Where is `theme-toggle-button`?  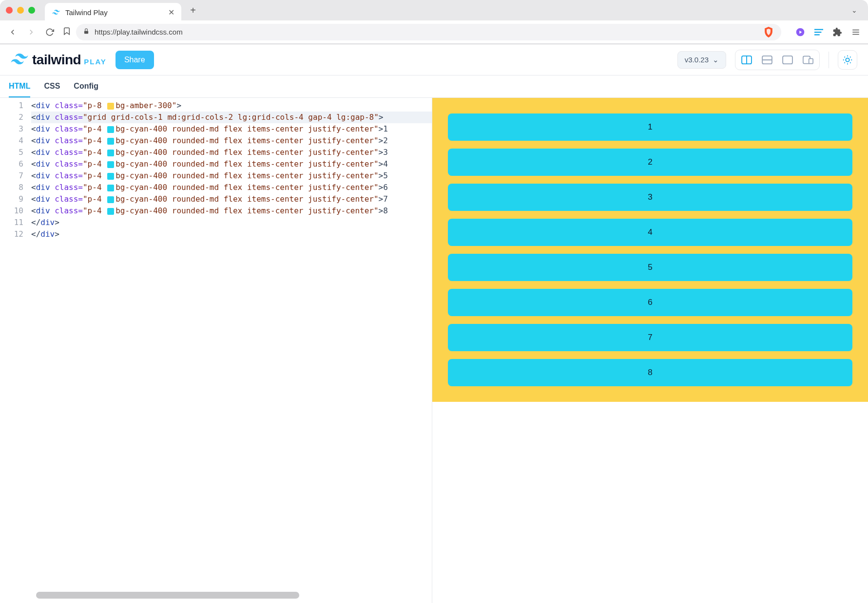 theme-toggle-button is located at coordinates (848, 60).